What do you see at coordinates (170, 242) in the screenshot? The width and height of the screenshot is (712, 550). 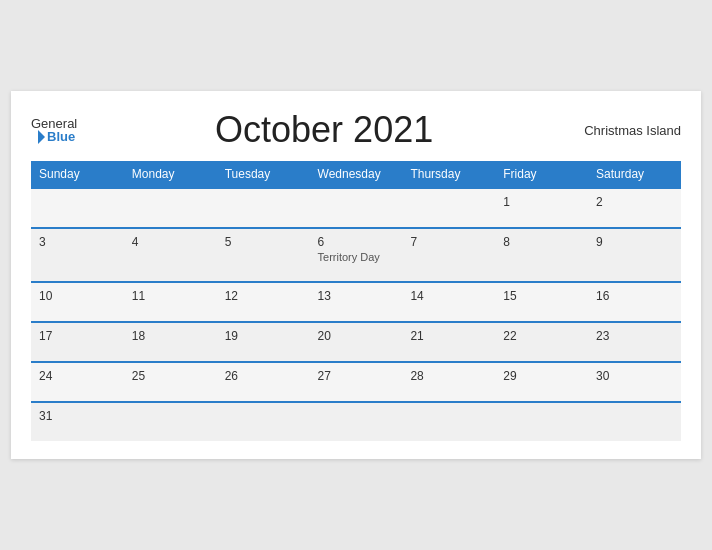 I see `day-number: 4` at bounding box center [170, 242].